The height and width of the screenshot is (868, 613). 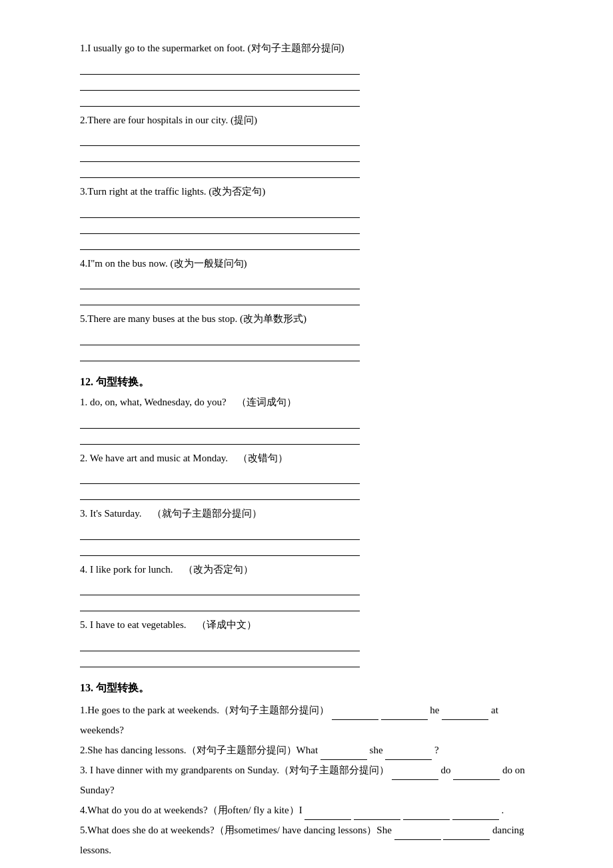 What do you see at coordinates (344, 754) in the screenshot?
I see `blank-2a` at bounding box center [344, 754].